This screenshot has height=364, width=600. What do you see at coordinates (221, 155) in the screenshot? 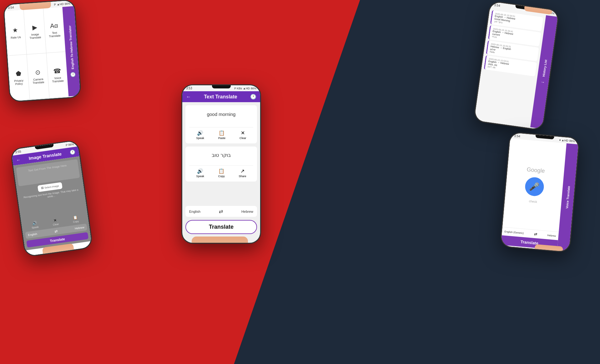
I see `output-text: בוקר טוב` at bounding box center [221, 155].